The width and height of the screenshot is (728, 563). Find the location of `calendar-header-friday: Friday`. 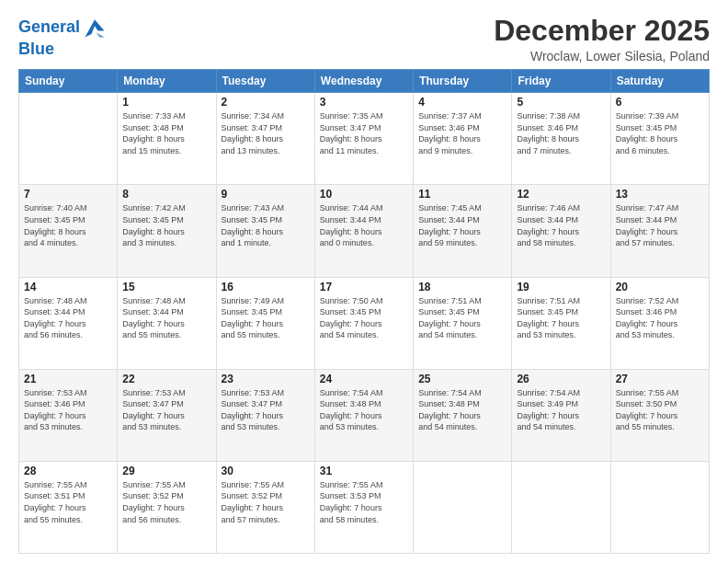

calendar-header-friday: Friday is located at coordinates (561, 81).